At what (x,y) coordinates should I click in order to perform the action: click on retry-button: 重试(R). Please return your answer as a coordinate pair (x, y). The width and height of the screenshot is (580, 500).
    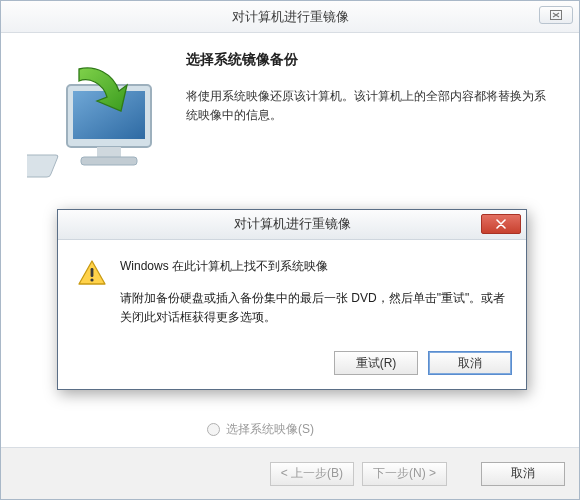
    Looking at the image, I should click on (376, 363).